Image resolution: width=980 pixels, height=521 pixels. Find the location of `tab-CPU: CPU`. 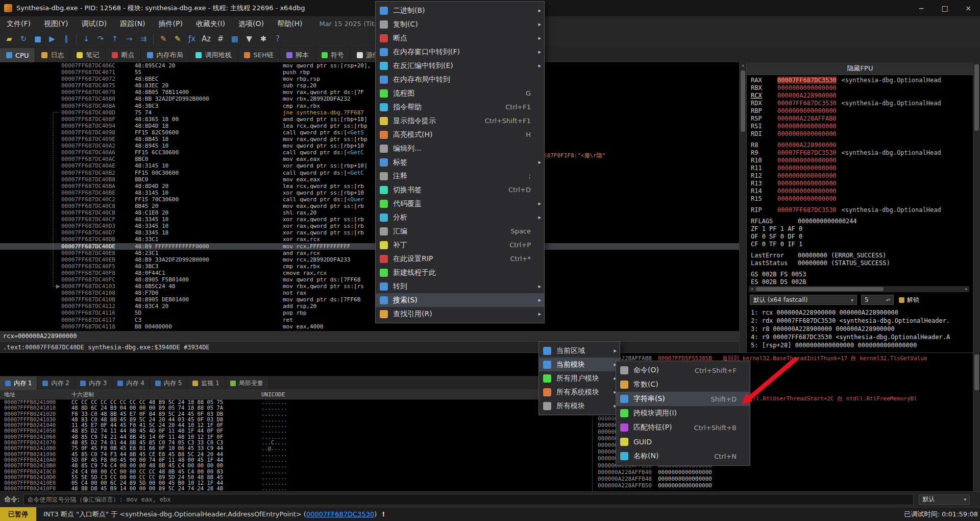

tab-CPU: CPU is located at coordinates (17, 55).